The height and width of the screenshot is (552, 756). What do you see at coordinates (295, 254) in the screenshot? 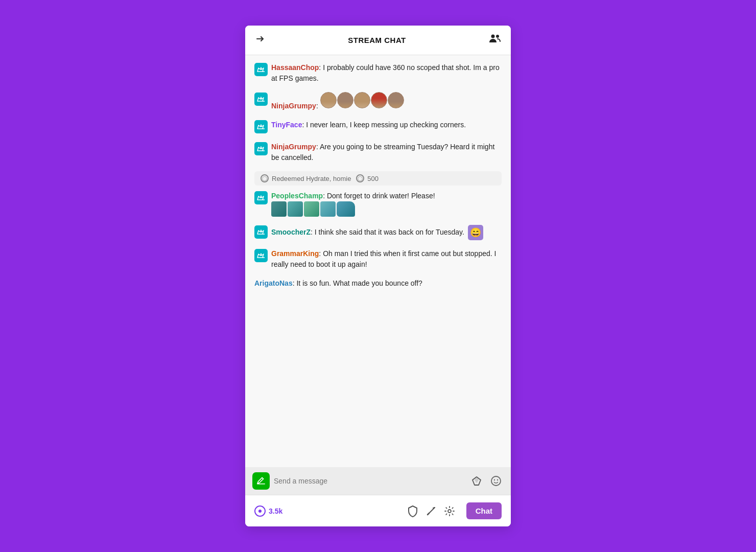
I see `username: GrammarKing` at bounding box center [295, 254].